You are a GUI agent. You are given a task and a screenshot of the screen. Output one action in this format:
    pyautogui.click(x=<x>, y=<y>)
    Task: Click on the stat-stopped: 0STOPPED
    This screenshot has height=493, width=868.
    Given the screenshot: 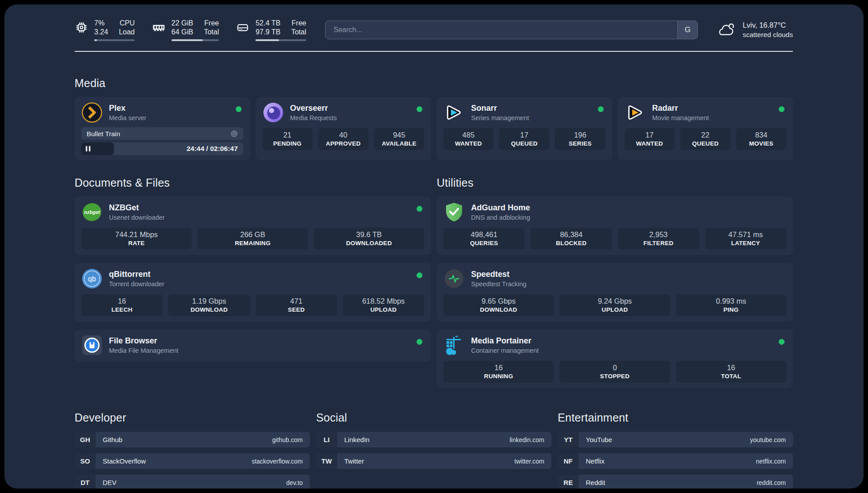 What is the action you would take?
    pyautogui.click(x=614, y=372)
    